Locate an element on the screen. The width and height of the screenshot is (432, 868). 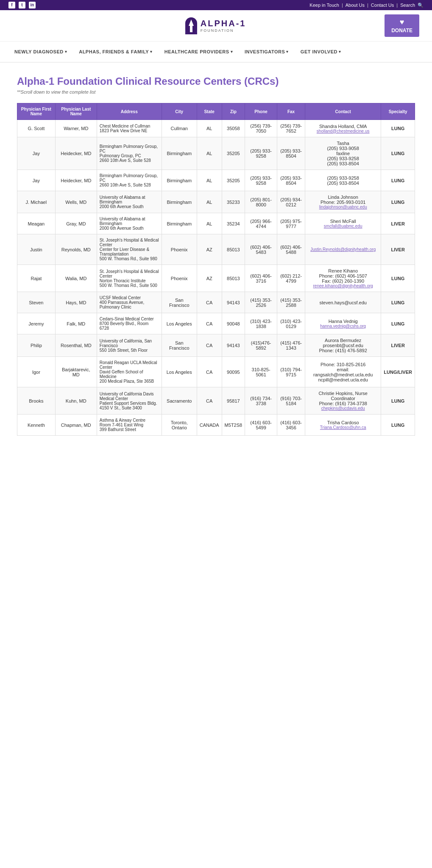
cell-contact: Trisha Cardoso Triana.Cardoso@uhn.ca is located at coordinates (343, 425).